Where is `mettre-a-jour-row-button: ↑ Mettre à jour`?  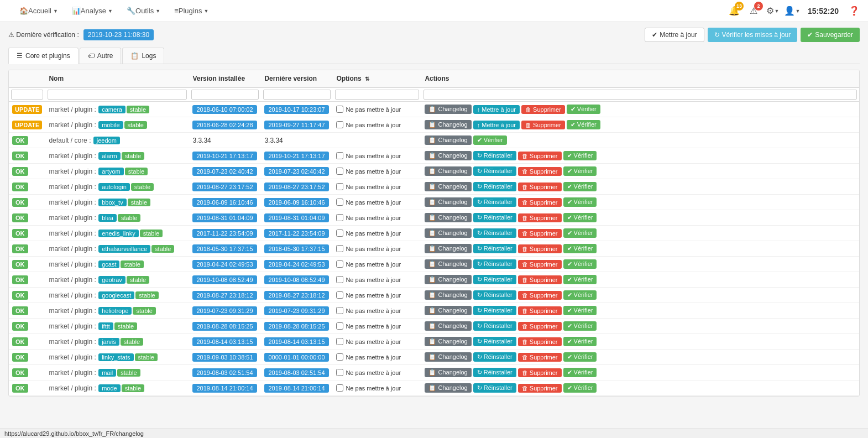
mettre-a-jour-row-button: ↑ Mettre à jour is located at coordinates (496, 109).